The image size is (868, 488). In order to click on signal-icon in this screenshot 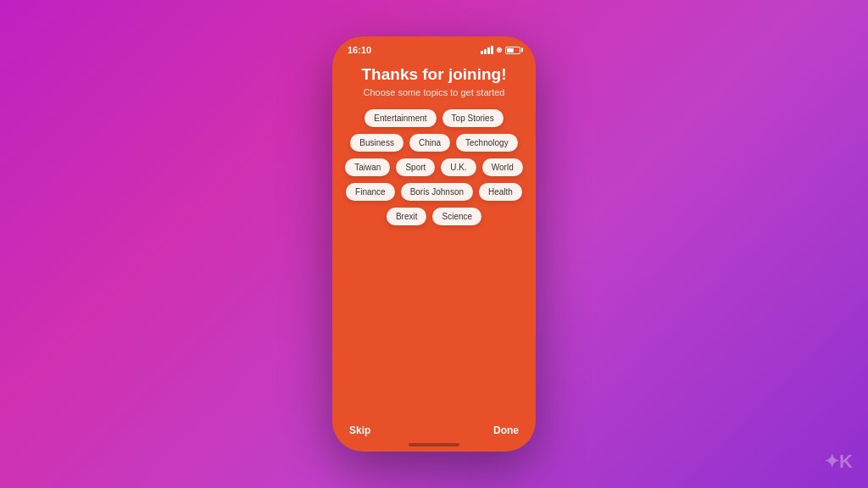, I will do `click(487, 50)`.